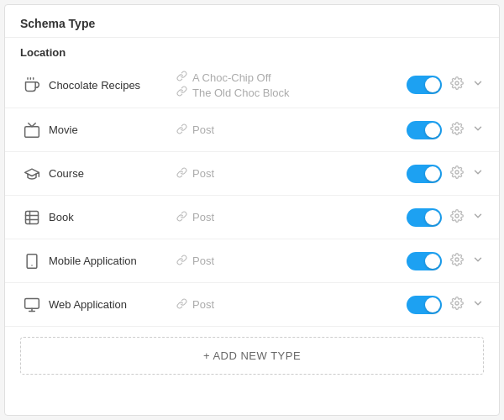 Image resolution: width=504 pixels, height=420 pixels. What do you see at coordinates (252, 130) in the screenshot?
I see `row-movie: Movie Post` at bounding box center [252, 130].